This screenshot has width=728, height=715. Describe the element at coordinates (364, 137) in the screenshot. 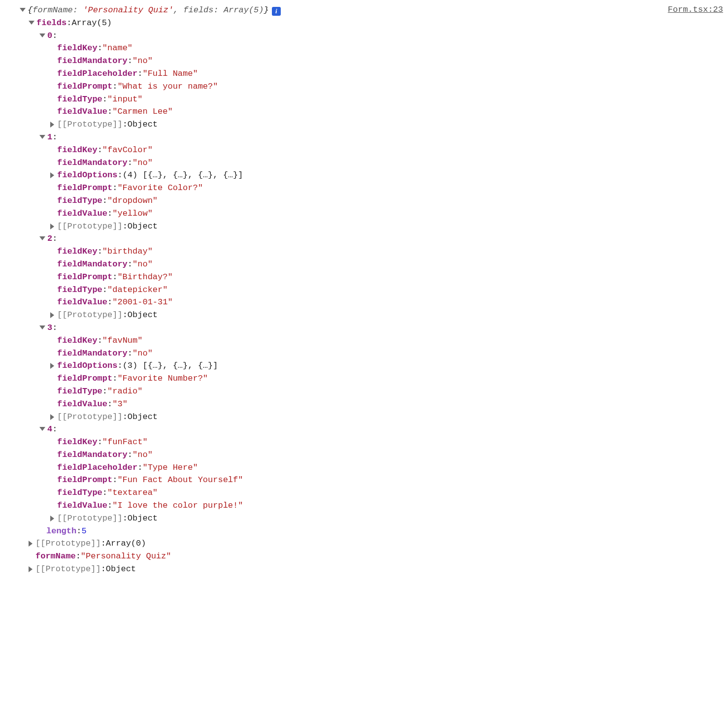

I see `array-index-row: 1:` at that location.